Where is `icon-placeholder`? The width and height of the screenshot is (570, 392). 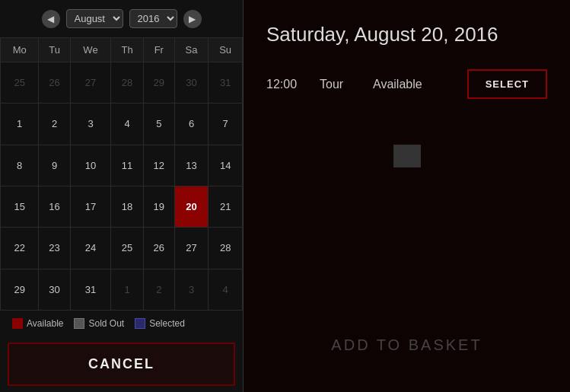 icon-placeholder is located at coordinates (407, 156).